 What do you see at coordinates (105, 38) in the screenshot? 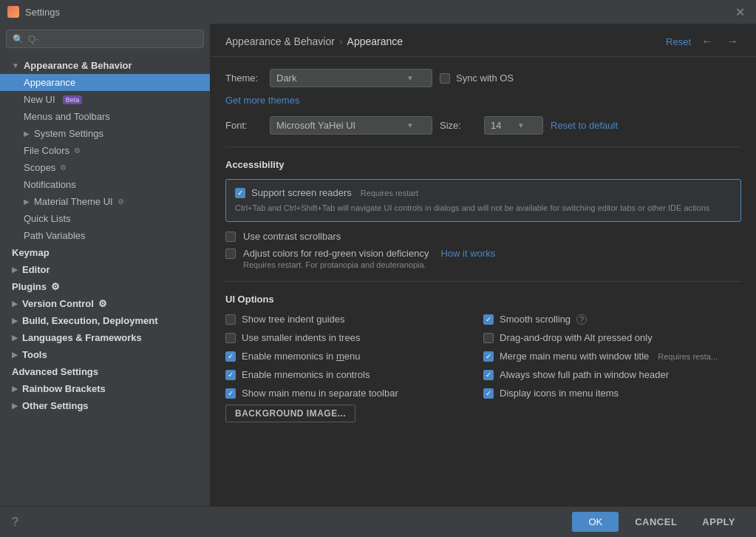
I see `search-box: 🔍` at bounding box center [105, 38].